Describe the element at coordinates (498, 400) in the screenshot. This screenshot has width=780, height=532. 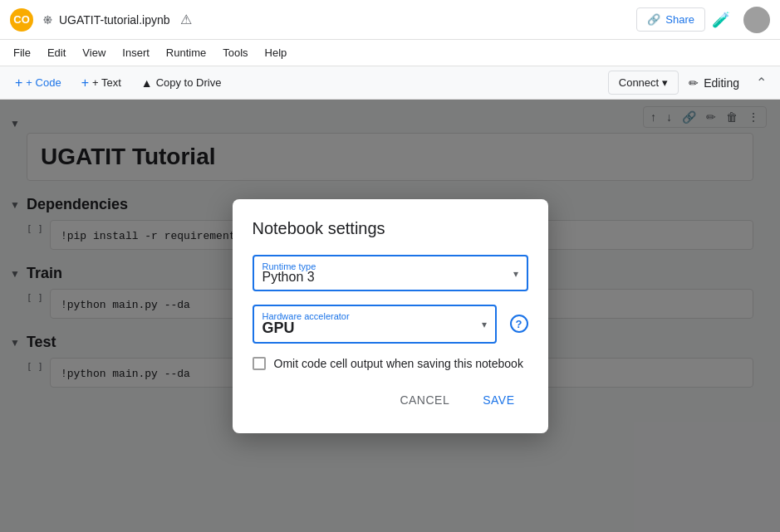
I see `save-button: SAVE` at that location.